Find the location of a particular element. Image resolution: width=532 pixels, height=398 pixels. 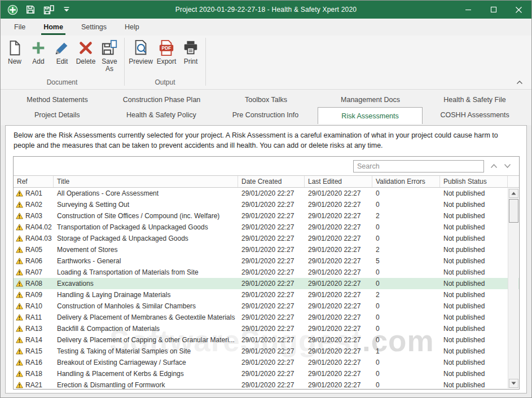

title-cell: Handling & Laying Drainage Materials is located at coordinates (146, 295).